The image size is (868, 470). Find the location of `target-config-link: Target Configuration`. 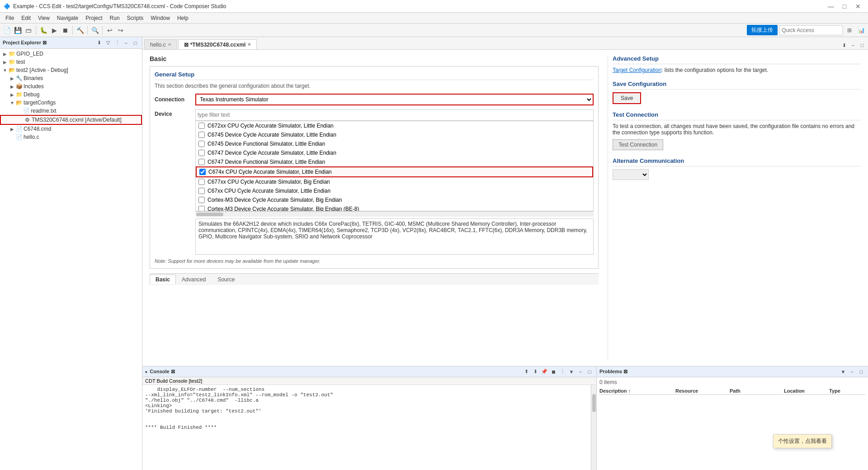

target-config-link: Target Configuration is located at coordinates (637, 70).